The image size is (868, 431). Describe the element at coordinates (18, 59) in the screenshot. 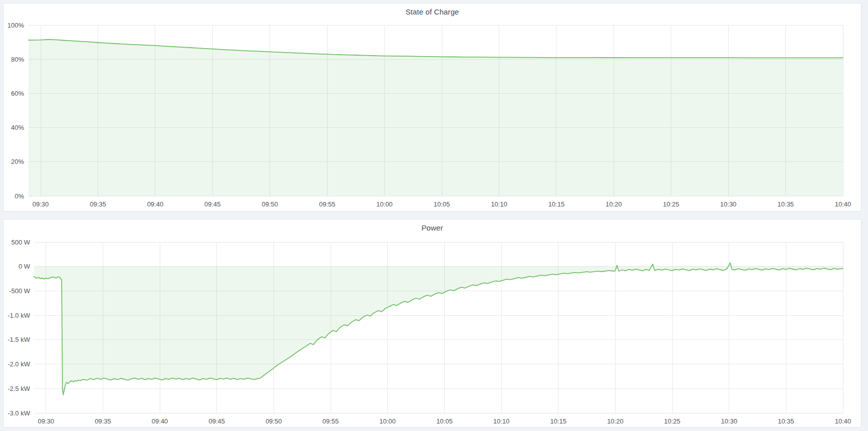

I see `svg-text: 80%` at that location.